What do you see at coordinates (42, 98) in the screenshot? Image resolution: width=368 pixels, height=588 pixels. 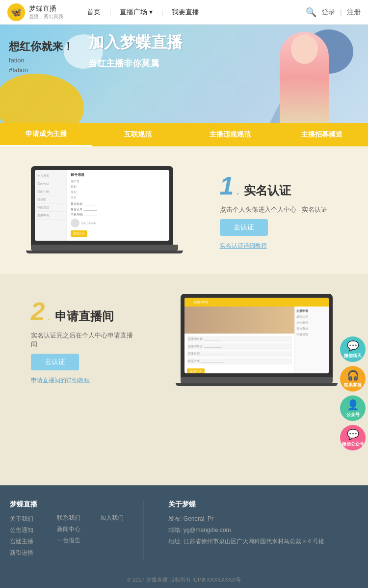 I see `banner-yellow-blob` at bounding box center [42, 98].